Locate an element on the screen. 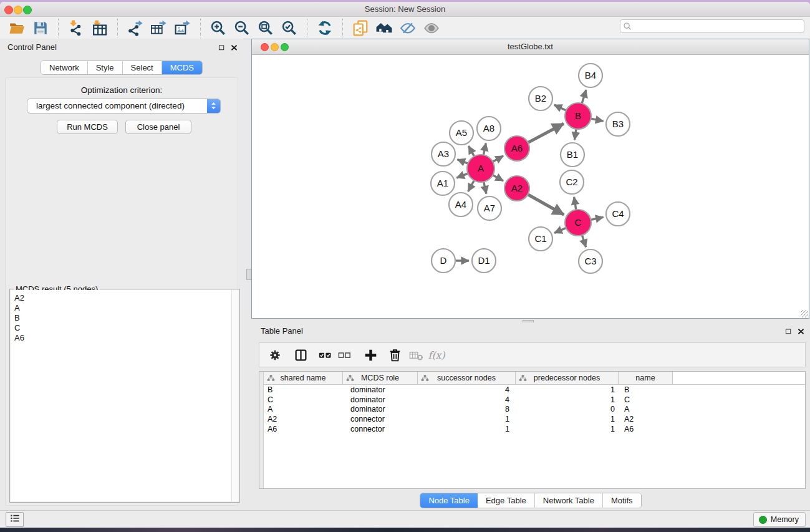 The height and width of the screenshot is (532, 810). table-row: Cdominator41C is located at coordinates (534, 400).